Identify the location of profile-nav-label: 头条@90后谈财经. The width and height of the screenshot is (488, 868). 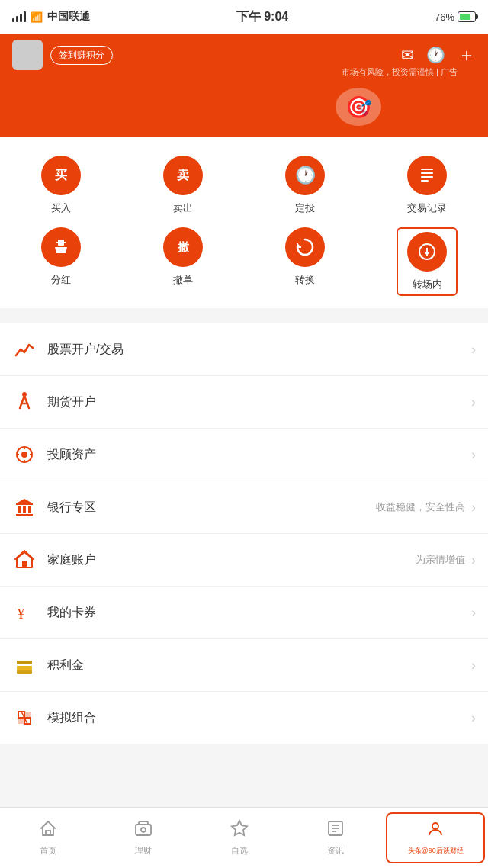
(436, 851).